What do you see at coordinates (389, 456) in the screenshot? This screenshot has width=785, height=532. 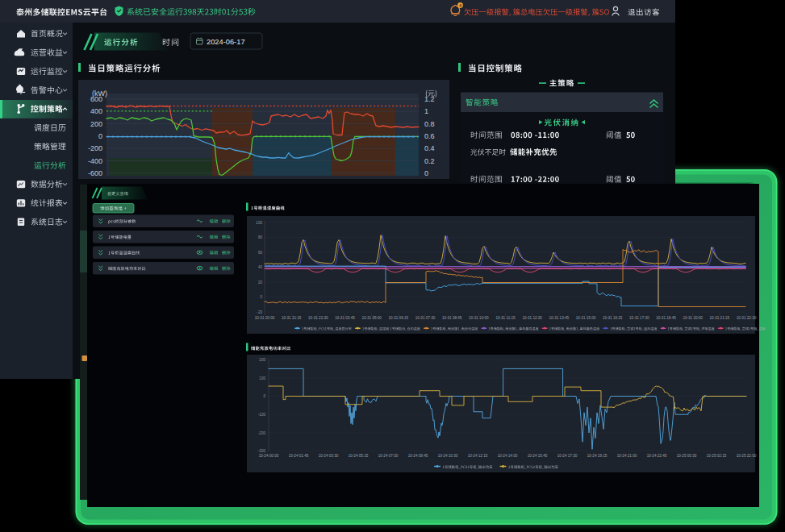 I see `svg-text: 10-24 07:00` at bounding box center [389, 456].